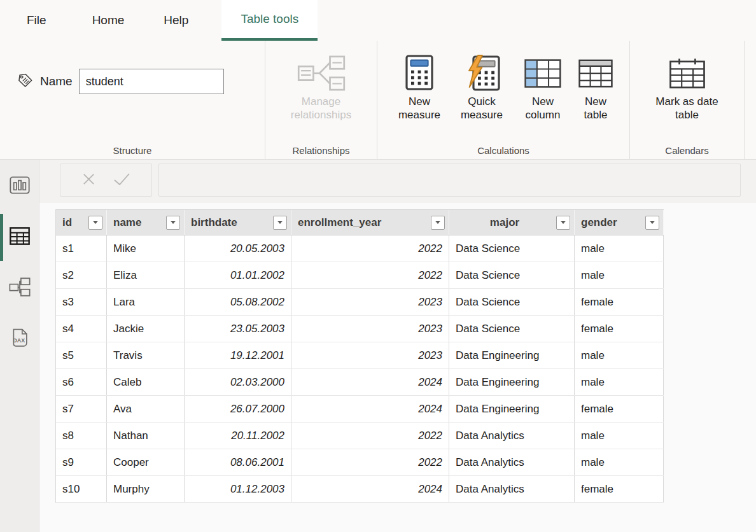 This screenshot has height=532, width=756. What do you see at coordinates (81, 409) in the screenshot?
I see `cell-id: s7` at bounding box center [81, 409].